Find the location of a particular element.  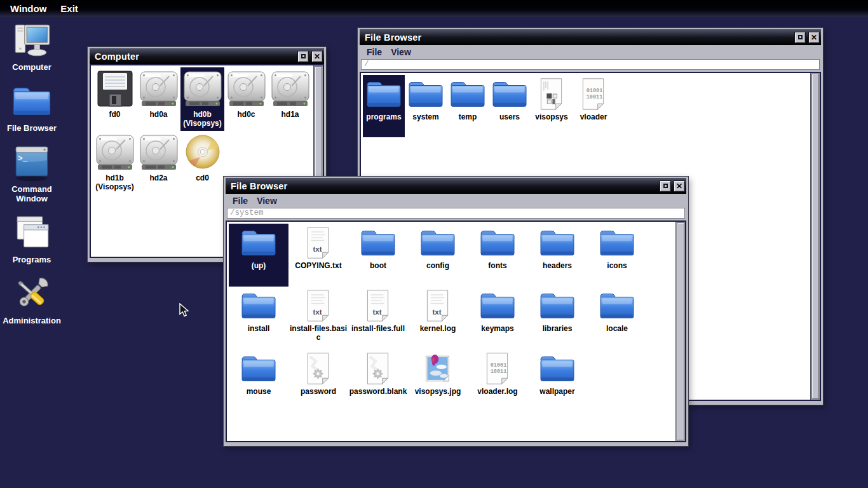

file-item: (up) is located at coordinates (259, 255).